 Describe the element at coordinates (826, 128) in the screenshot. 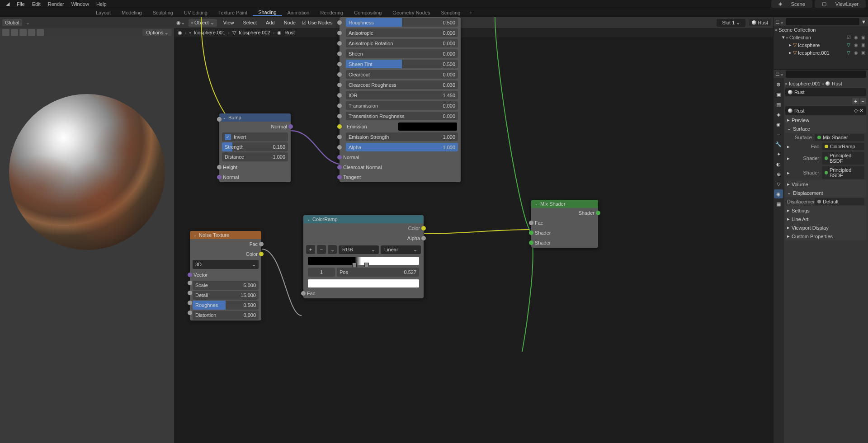

I see `surface-section: ⌄Surface` at that location.